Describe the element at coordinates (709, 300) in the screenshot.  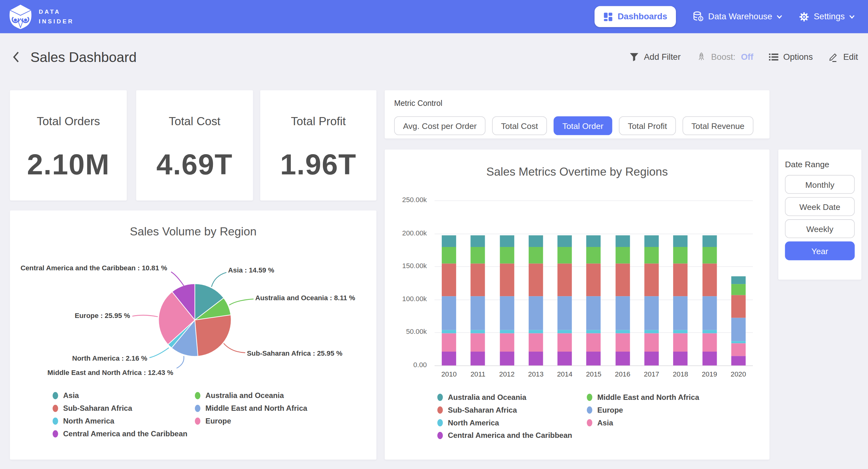
I see `bar-2019` at that location.